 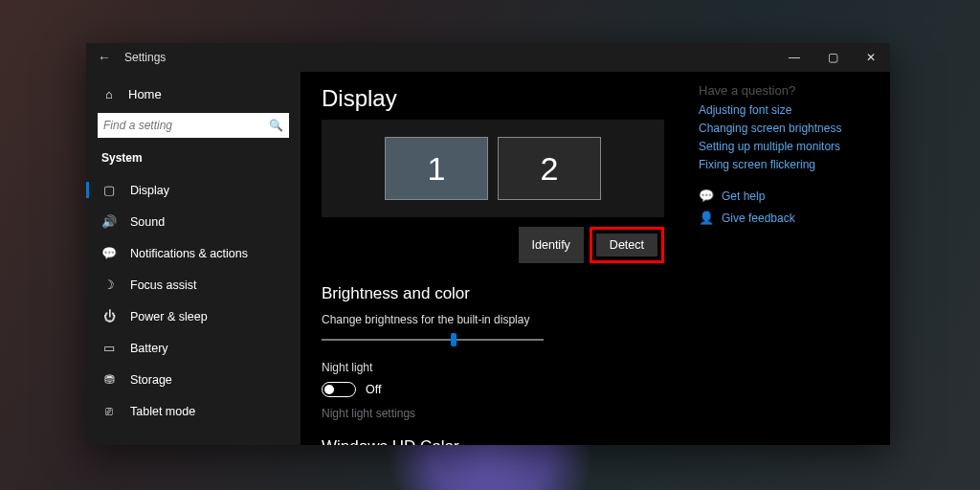 What do you see at coordinates (193, 348) in the screenshot?
I see `sidebar-item-battery: ▭ Battery` at bounding box center [193, 348].